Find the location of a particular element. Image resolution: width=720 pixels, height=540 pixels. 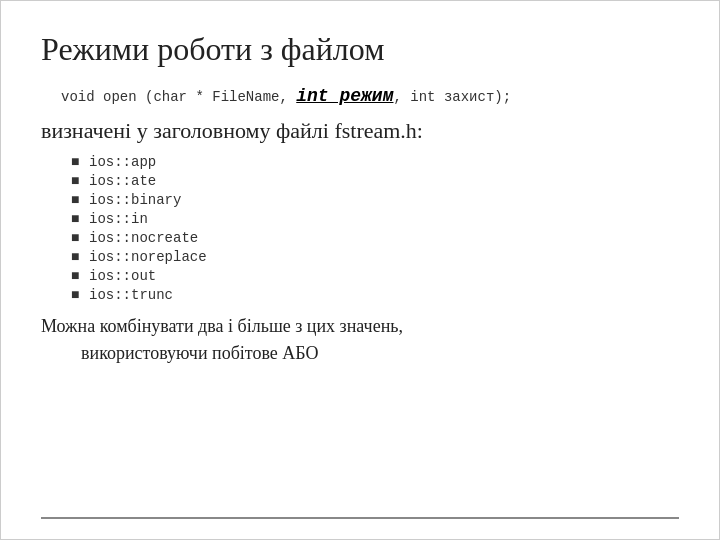

footer-line2: використовуючи побітове АБО is located at coordinates (380, 354).